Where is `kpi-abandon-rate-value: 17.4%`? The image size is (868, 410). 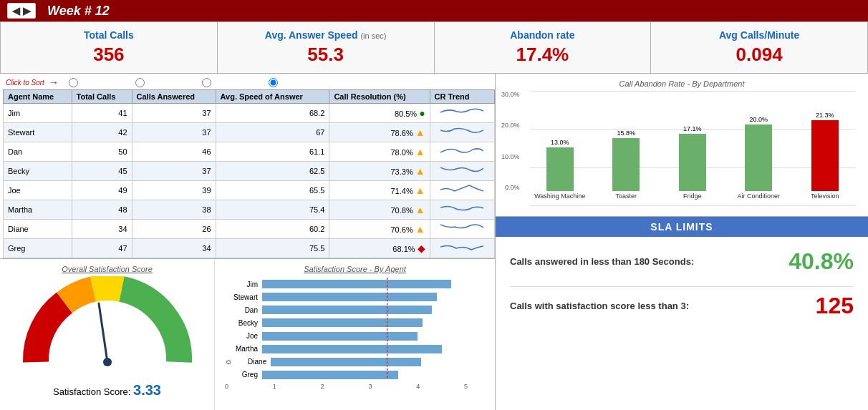 kpi-abandon-rate-value: 17.4% is located at coordinates (543, 54).